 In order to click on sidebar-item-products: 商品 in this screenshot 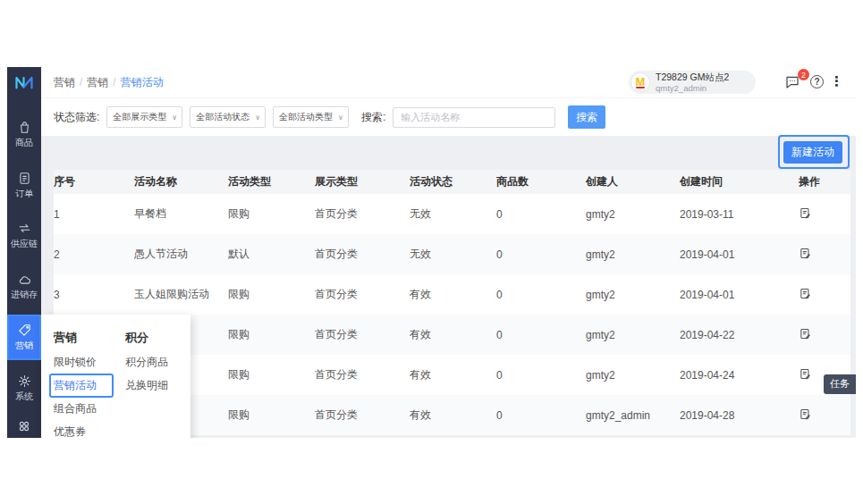, I will do `click(24, 134)`.